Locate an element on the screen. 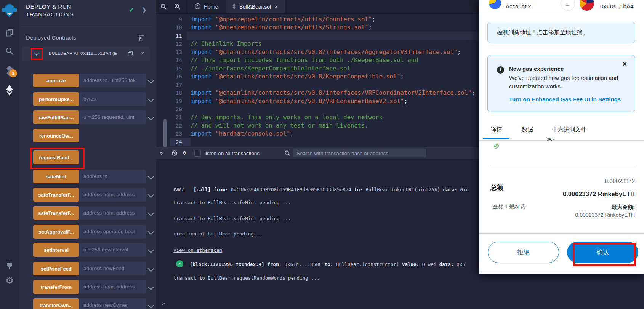 This screenshot has height=309, width=644. function-button: rawFulfillRan... is located at coordinates (56, 117).